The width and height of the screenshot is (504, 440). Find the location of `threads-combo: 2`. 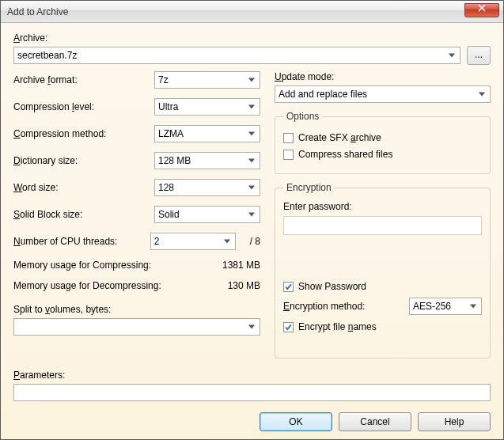

threads-combo: 2 is located at coordinates (193, 241).